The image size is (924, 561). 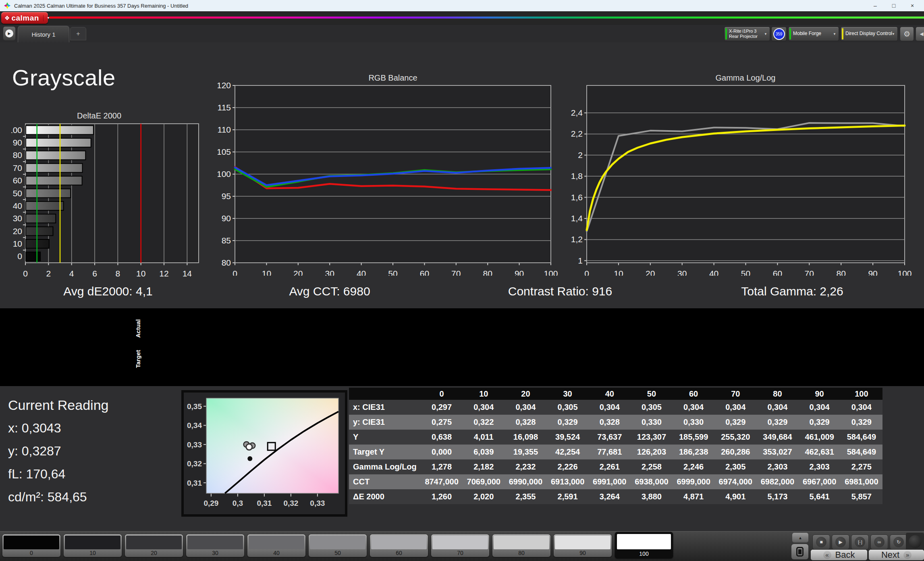 I want to click on table-cell: 6990,000, so click(x=525, y=482).